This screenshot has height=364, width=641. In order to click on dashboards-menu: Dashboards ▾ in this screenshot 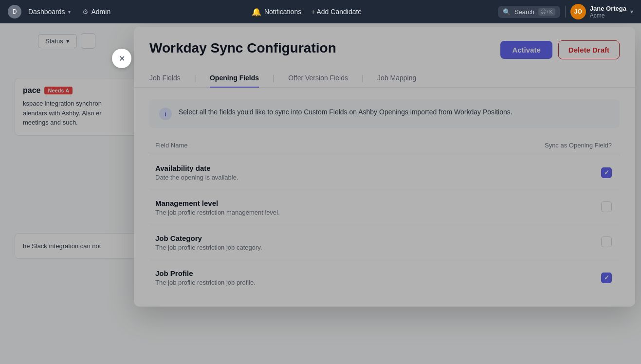, I will do `click(50, 12)`.